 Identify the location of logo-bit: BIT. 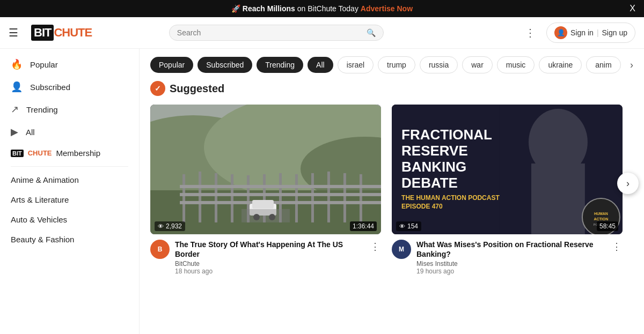
(42, 33).